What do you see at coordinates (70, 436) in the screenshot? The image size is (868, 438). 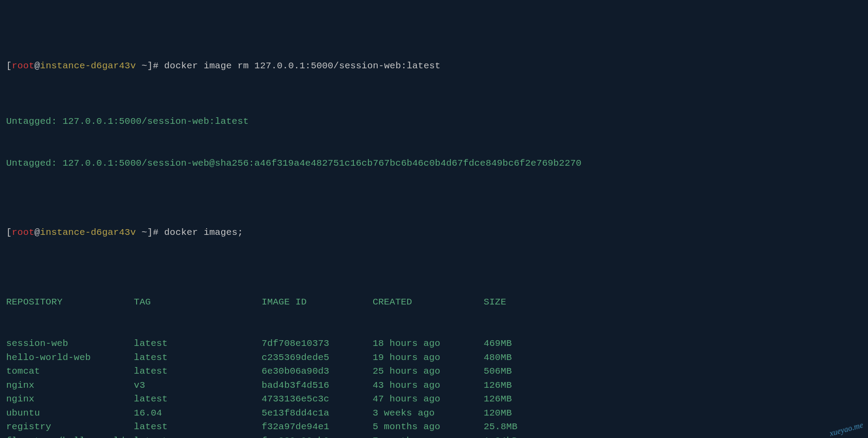 I see `cell-repository: flowstone/hello-world` at bounding box center [70, 436].